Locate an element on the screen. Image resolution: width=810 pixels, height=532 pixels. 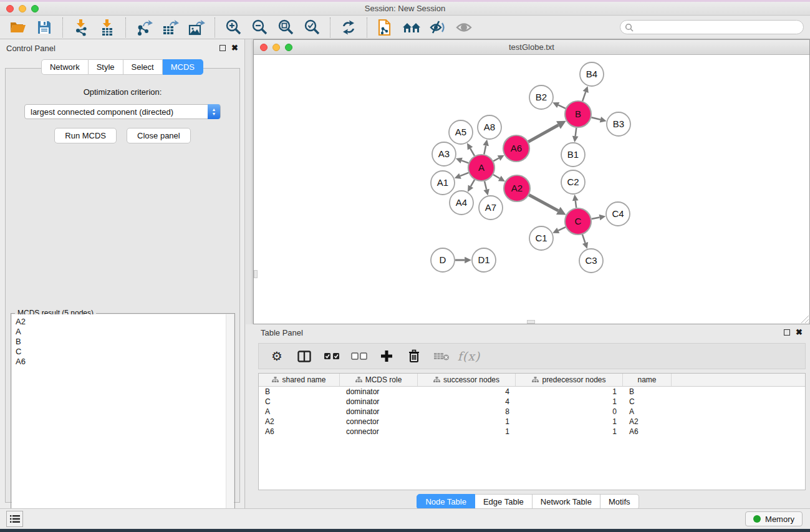
table-row: A6connector11A6 is located at coordinates (532, 432).